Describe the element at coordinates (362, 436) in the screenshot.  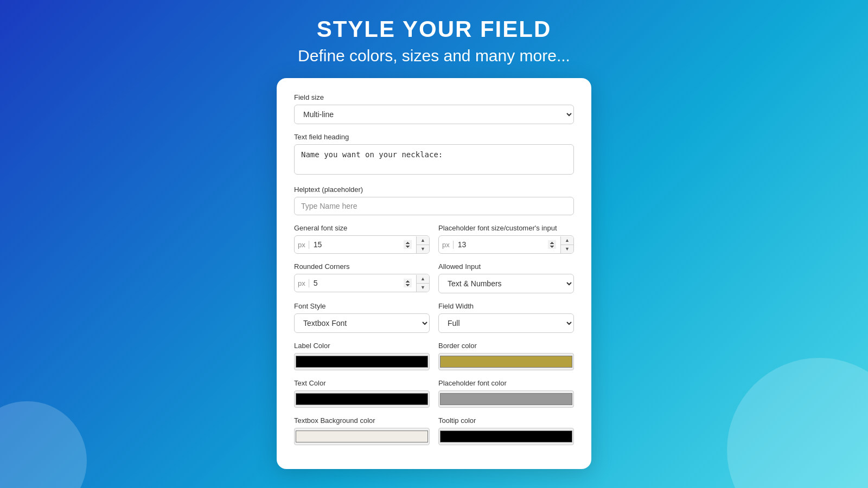
I see `textbox-bg-color-swatch` at that location.